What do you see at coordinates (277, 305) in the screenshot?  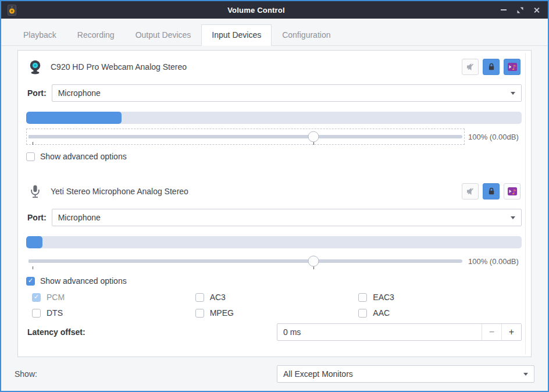 I see `formats-grid: PCMAC3EAC3DTSMPEGAAC` at bounding box center [277, 305].